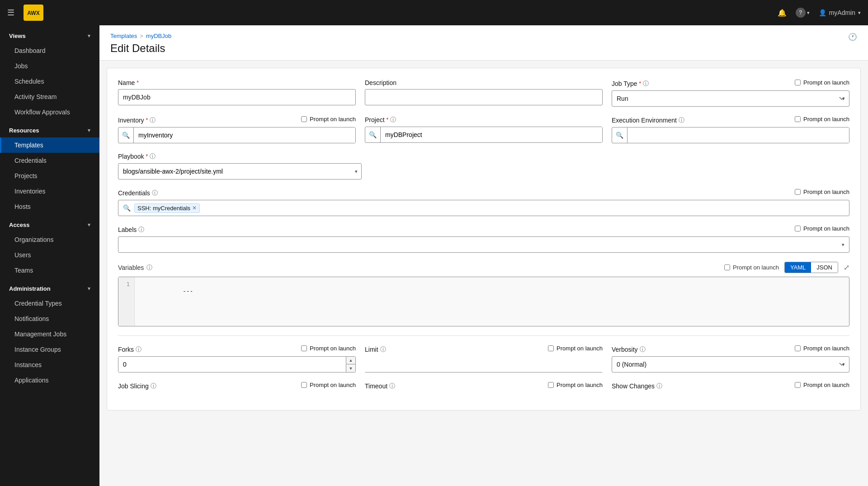 The height and width of the screenshot is (486, 868). What do you see at coordinates (126, 135) in the screenshot?
I see `inventory-search-icon: 🔍` at bounding box center [126, 135].